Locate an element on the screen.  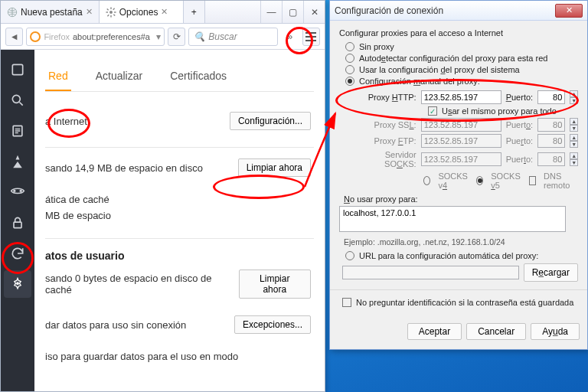
search-icon: 🔍 is located at coordinates (199, 37).